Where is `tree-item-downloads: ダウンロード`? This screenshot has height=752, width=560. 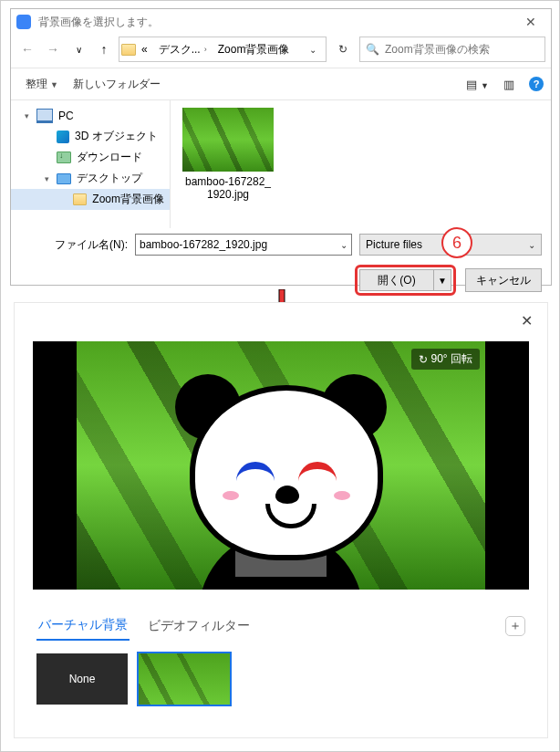 tree-item-downloads: ダウンロード is located at coordinates (90, 157).